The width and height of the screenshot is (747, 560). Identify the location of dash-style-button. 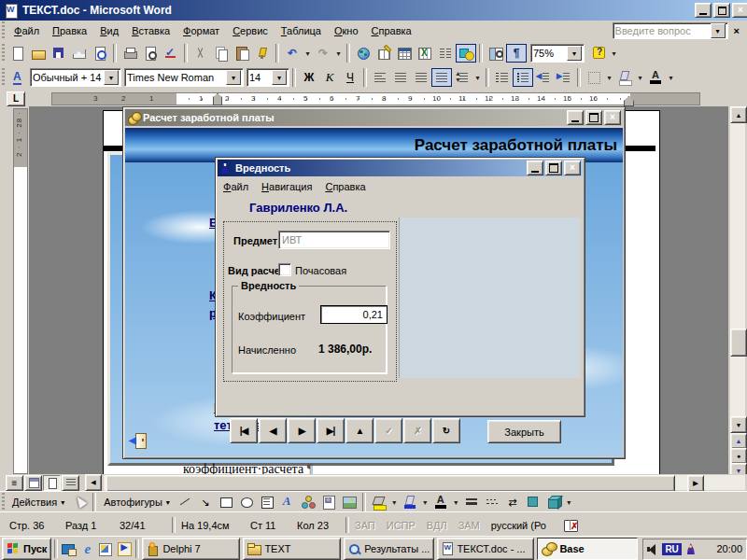
(492, 502).